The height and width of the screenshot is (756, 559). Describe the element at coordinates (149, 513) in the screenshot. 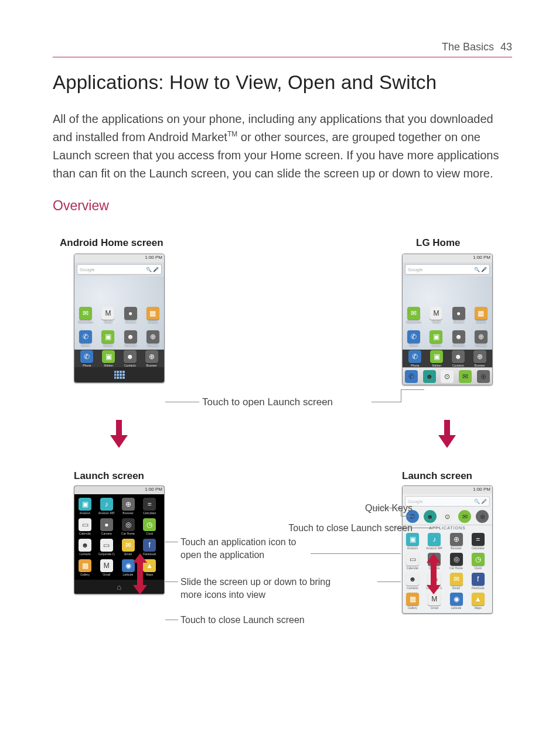

I see `app-icon-label: Calculator` at that location.